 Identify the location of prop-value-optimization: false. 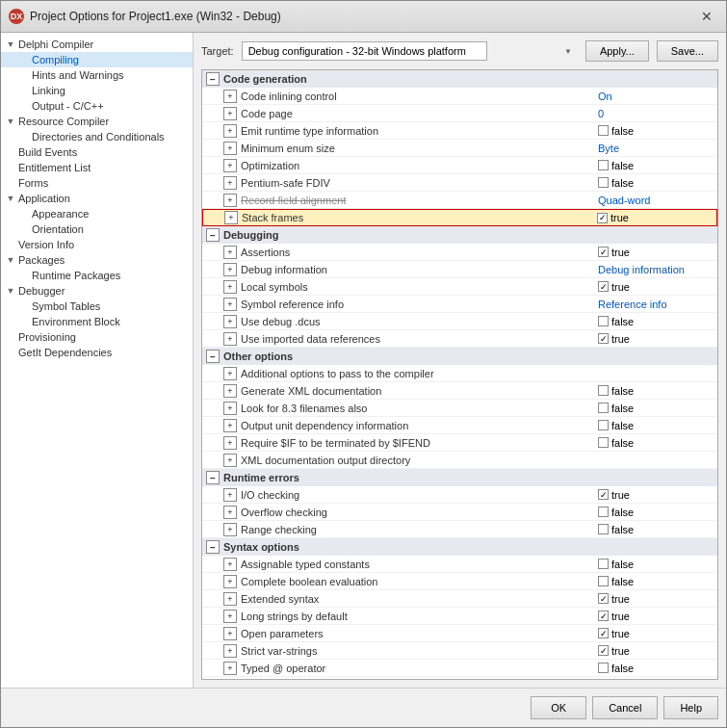
(656, 166).